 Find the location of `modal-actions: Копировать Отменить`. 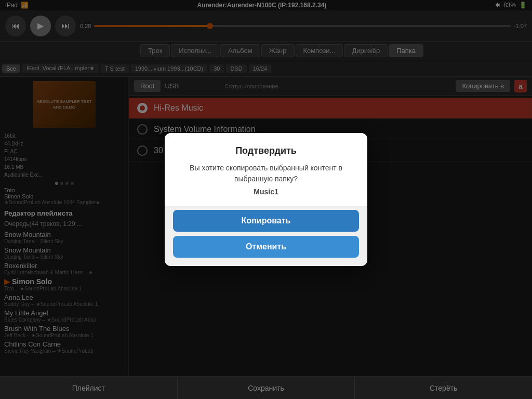

modal-actions: Копировать Отменить is located at coordinates (266, 236).